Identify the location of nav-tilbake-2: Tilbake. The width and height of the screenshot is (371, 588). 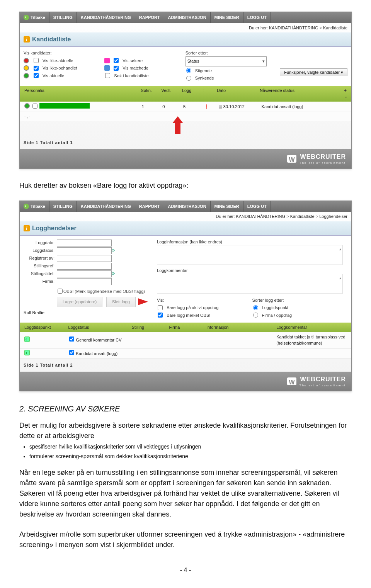
(35, 206).